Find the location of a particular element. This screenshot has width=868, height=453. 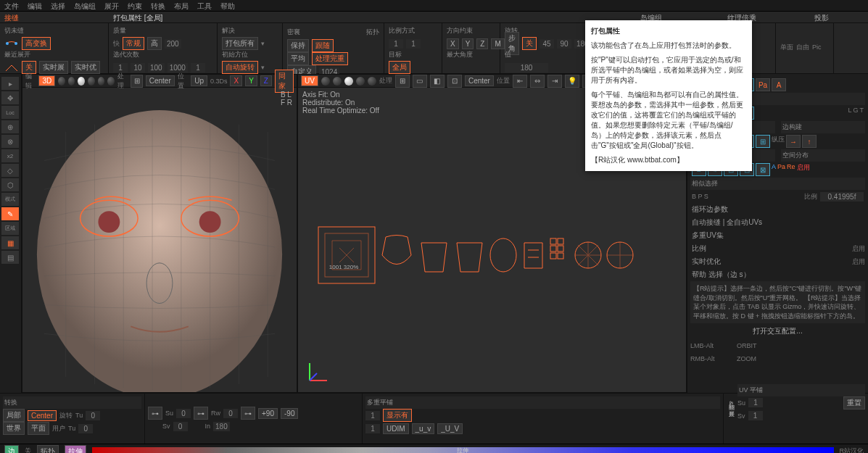

tool-select: ▸ is located at coordinates (10, 83).